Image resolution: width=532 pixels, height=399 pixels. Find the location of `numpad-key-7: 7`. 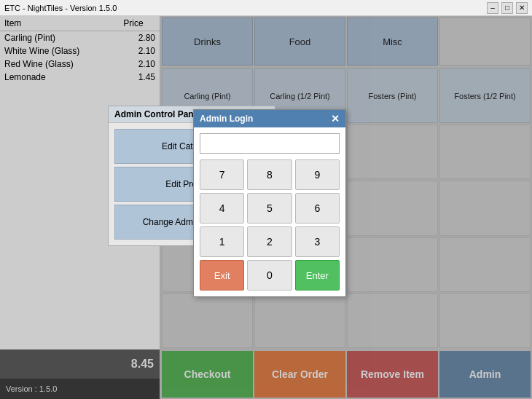

numpad-key-7: 7 is located at coordinates (222, 175).